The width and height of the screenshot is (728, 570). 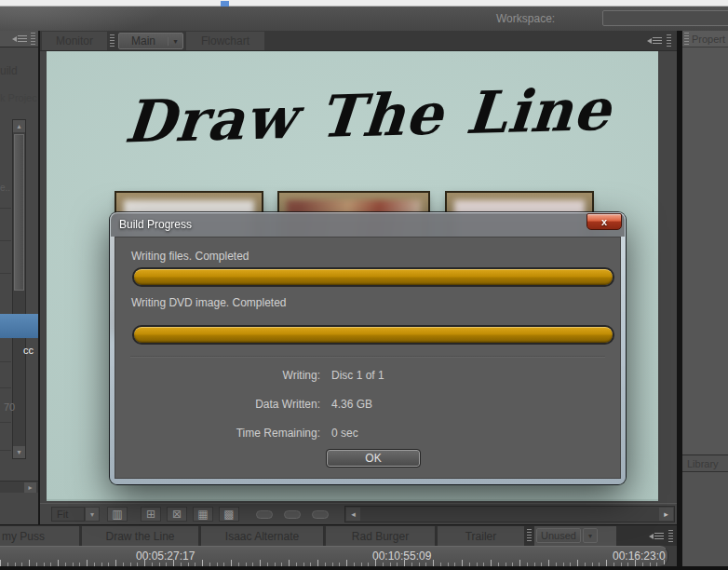 I want to click on viewer-tab-row: Monitor Main ▾ Flowchart, so click(x=358, y=41).